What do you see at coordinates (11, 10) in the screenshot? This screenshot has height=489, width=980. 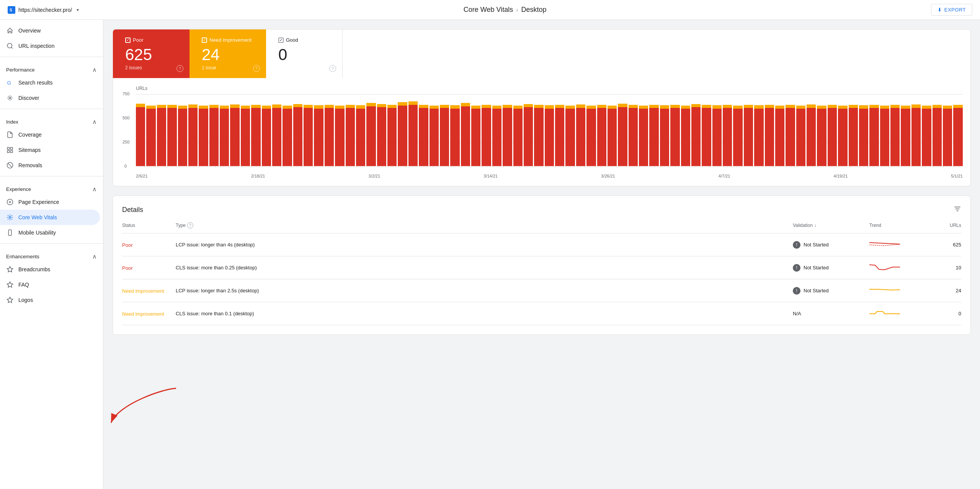 I see `svg-text: S` at bounding box center [11, 10].